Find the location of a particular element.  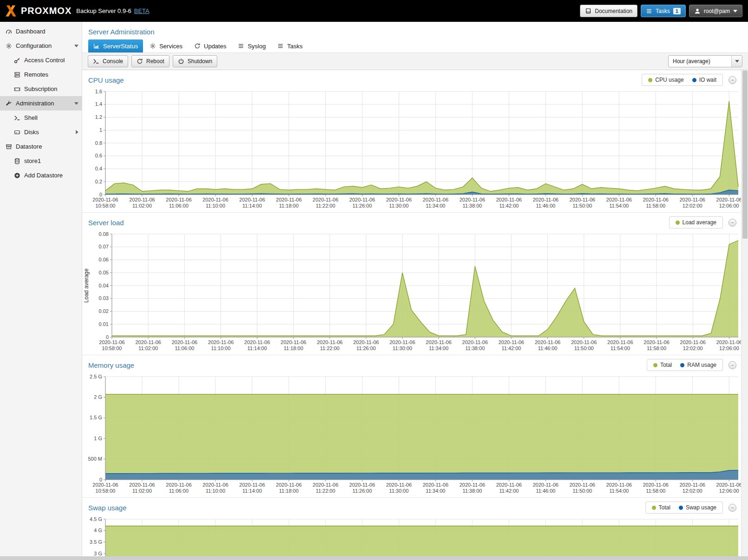

page-title: Server Administration is located at coordinates (415, 30).